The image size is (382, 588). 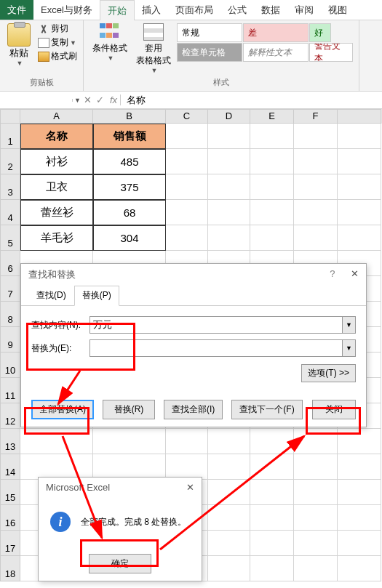 What do you see at coordinates (271, 10) in the screenshot?
I see `tab-data: 数据` at bounding box center [271, 10].